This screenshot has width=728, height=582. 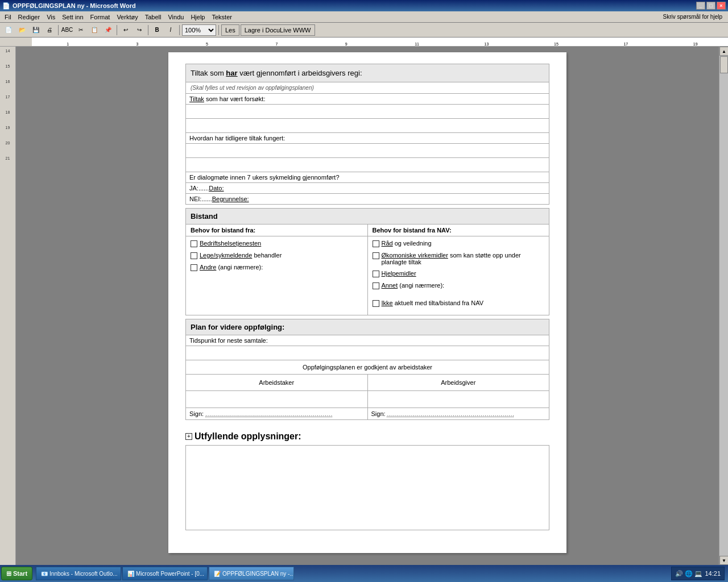 I want to click on checkbox-andre-box, so click(x=194, y=268).